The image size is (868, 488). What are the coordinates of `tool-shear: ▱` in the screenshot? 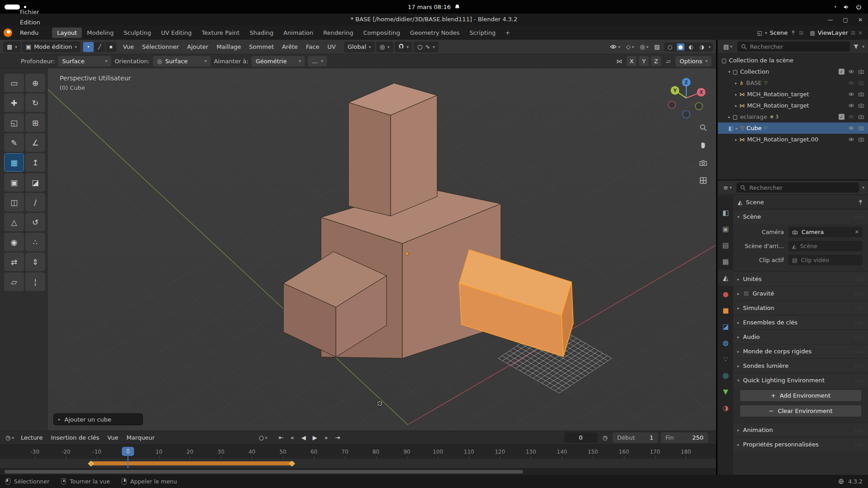 It's located at (14, 282).